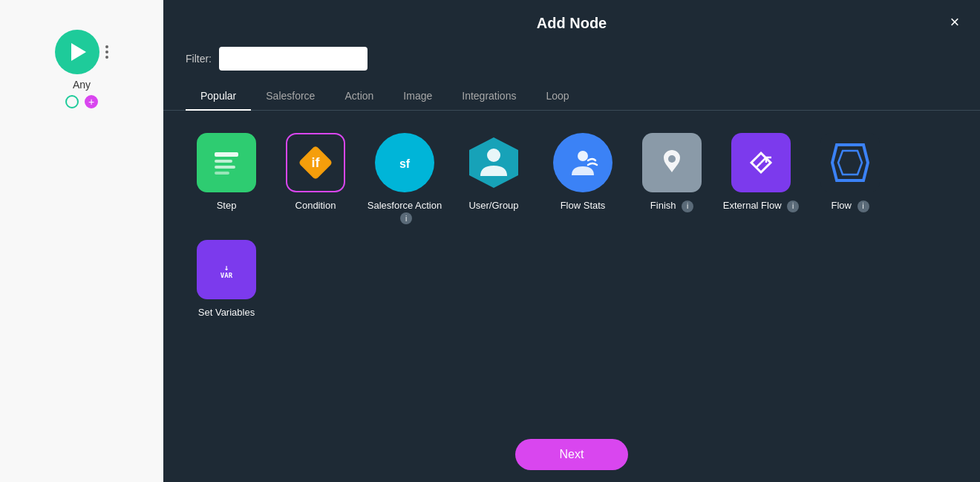 The image size is (980, 482). What do you see at coordinates (405, 163) in the screenshot?
I see `svg-text: sf` at bounding box center [405, 163].